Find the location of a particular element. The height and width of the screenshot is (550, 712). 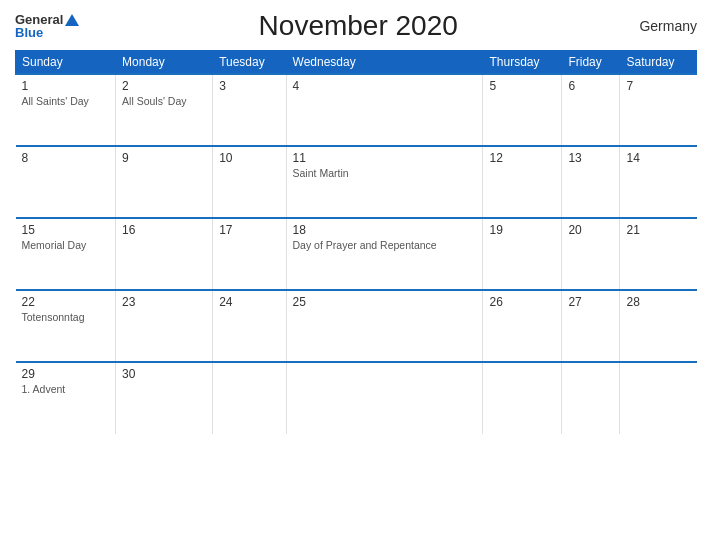

header-tuesday: Tuesday is located at coordinates (250, 63).